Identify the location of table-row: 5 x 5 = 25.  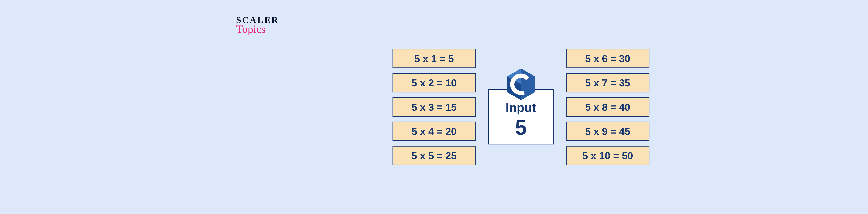
(434, 155).